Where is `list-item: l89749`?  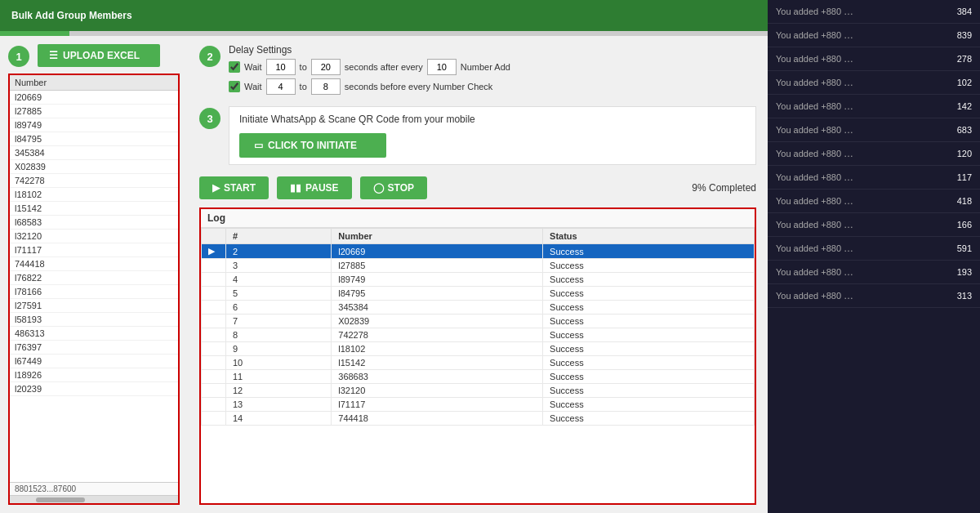
list-item: l89749 is located at coordinates (94, 126).